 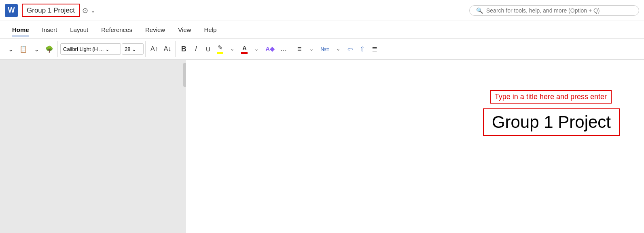 I want to click on font-name-select: Calibri Light (H ... ⌄, so click(x=91, y=49).